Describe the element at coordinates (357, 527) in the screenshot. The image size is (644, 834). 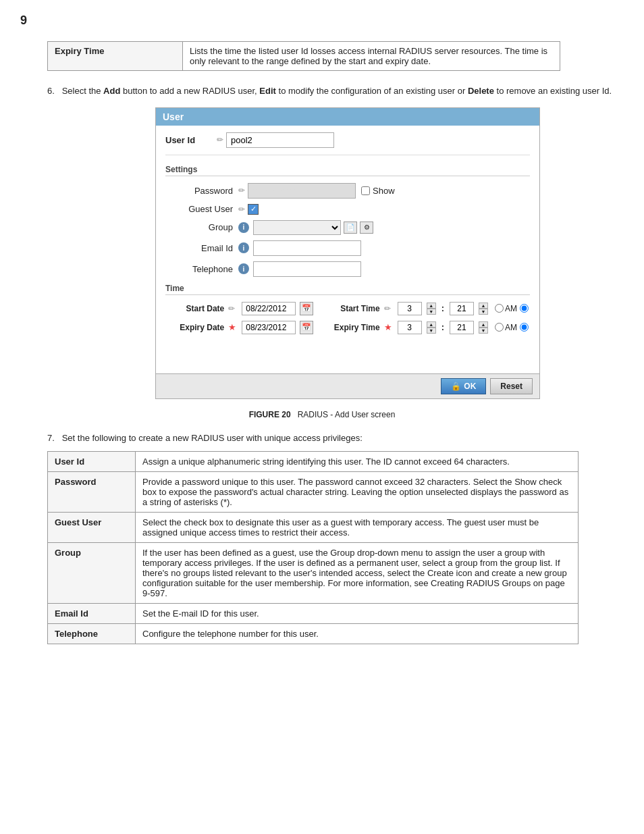
I see `row-description: Select the check box to designate this u…` at that location.